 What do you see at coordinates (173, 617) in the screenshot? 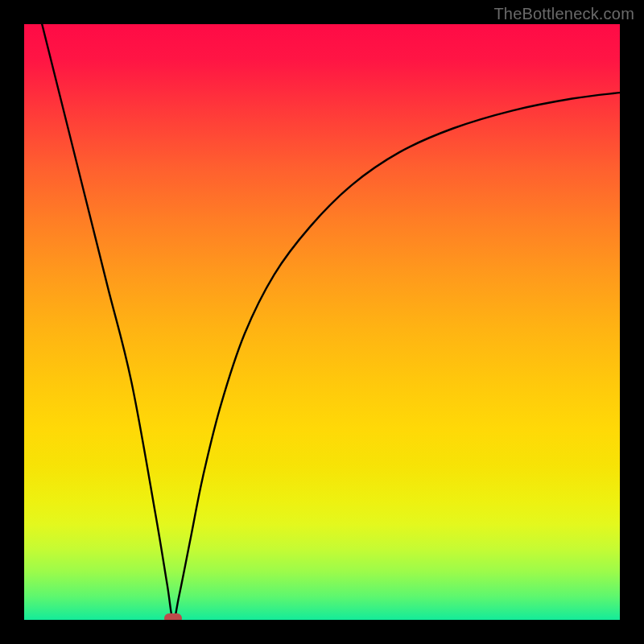
I see `minimum-marker` at bounding box center [173, 617].